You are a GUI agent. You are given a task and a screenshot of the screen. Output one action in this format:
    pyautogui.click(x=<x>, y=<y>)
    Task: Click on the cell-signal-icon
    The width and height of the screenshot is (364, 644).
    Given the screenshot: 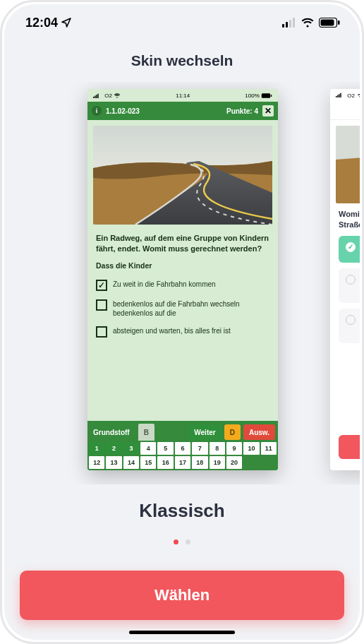 What is the action you would take?
    pyautogui.click(x=289, y=23)
    